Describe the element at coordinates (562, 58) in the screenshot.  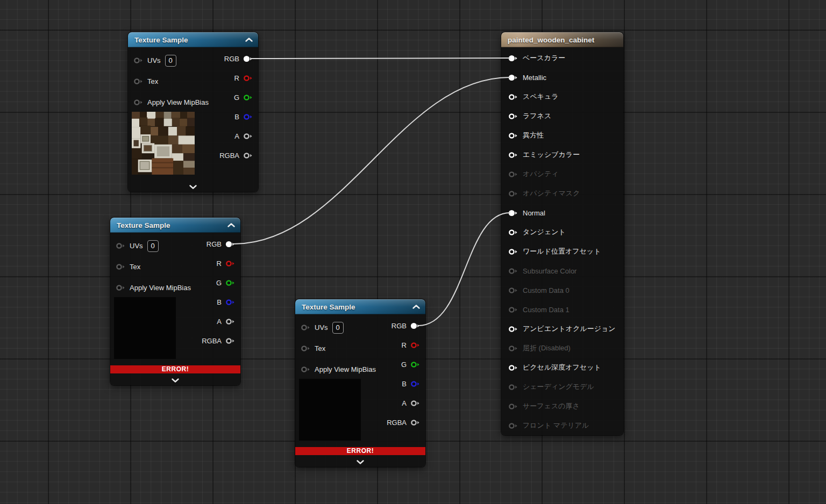
I see `material-input-row-0: ベースカラー` at that location.